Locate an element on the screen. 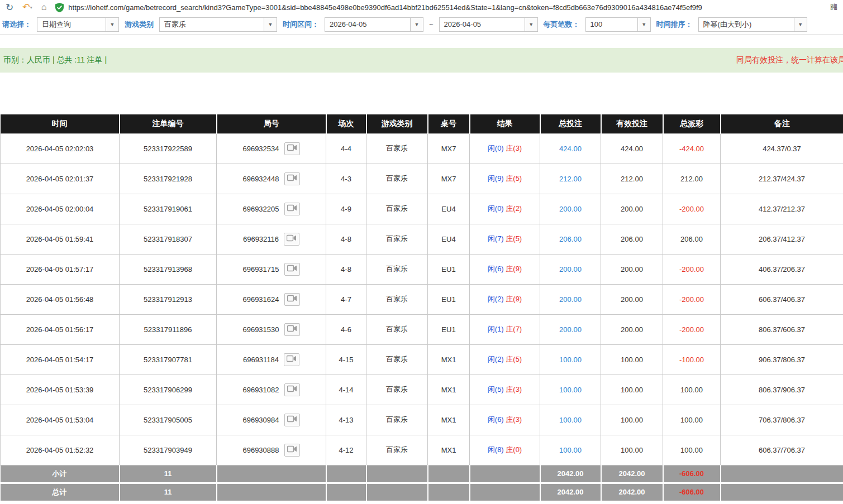 This screenshot has height=504, width=843. cell-session: 4-15 is located at coordinates (346, 359).